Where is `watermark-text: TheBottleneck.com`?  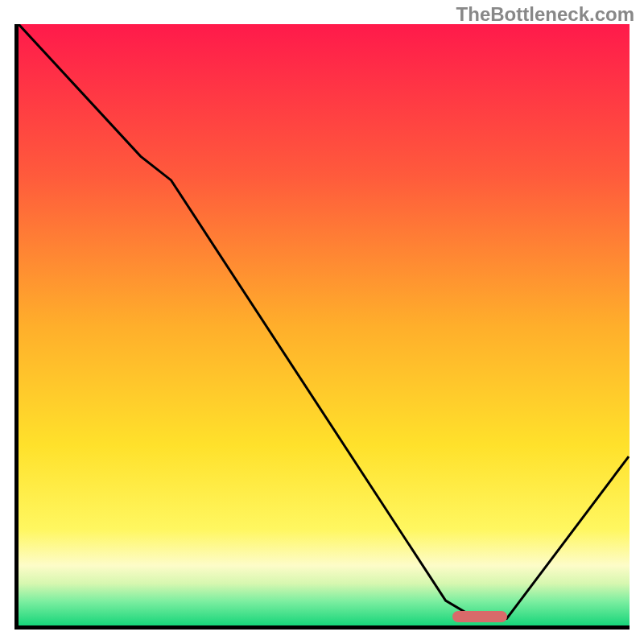 watermark-text: TheBottleneck.com is located at coordinates (546, 14).